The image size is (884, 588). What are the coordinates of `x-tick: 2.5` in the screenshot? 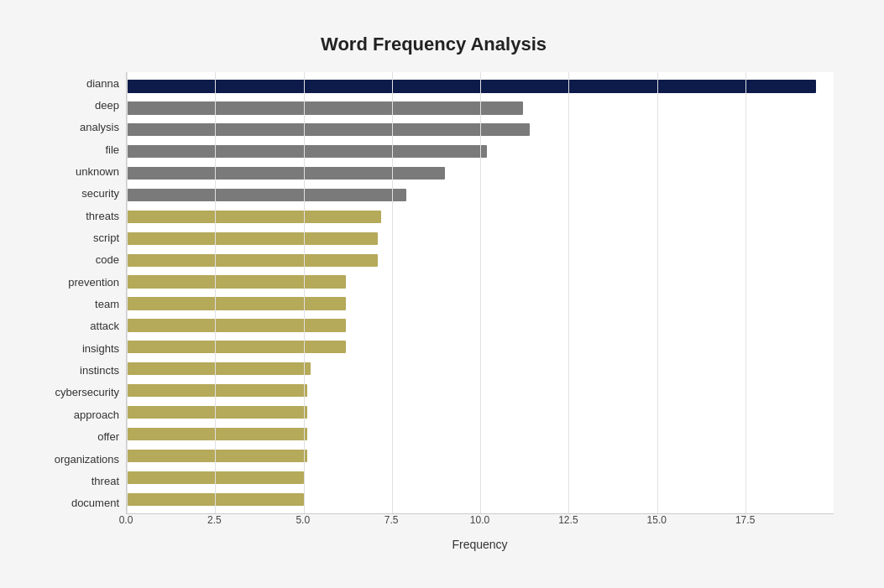 It's located at (215, 520).